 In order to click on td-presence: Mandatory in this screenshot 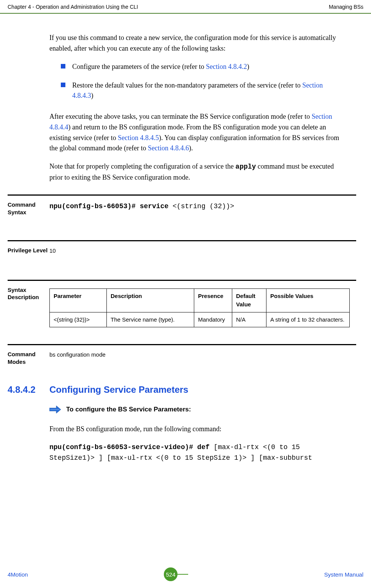, I will do `click(213, 320)`.